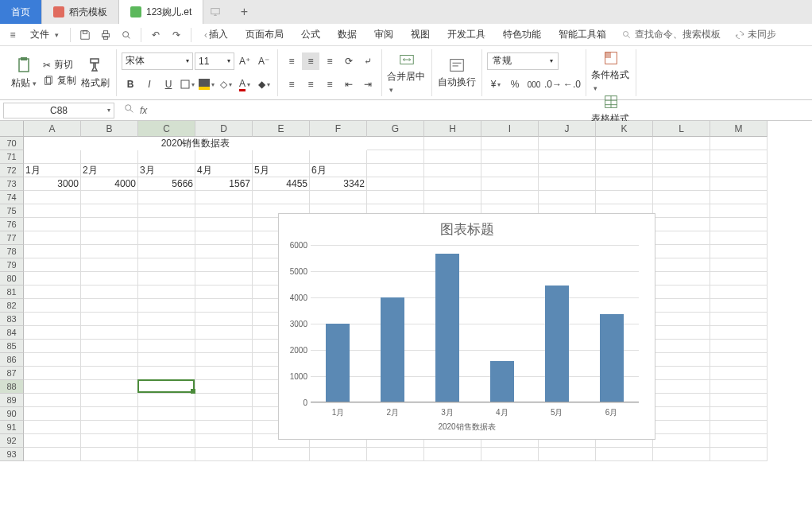 The height and width of the screenshot is (505, 812). Describe the element at coordinates (226, 84) in the screenshot. I see `clear-button: ◇` at that location.